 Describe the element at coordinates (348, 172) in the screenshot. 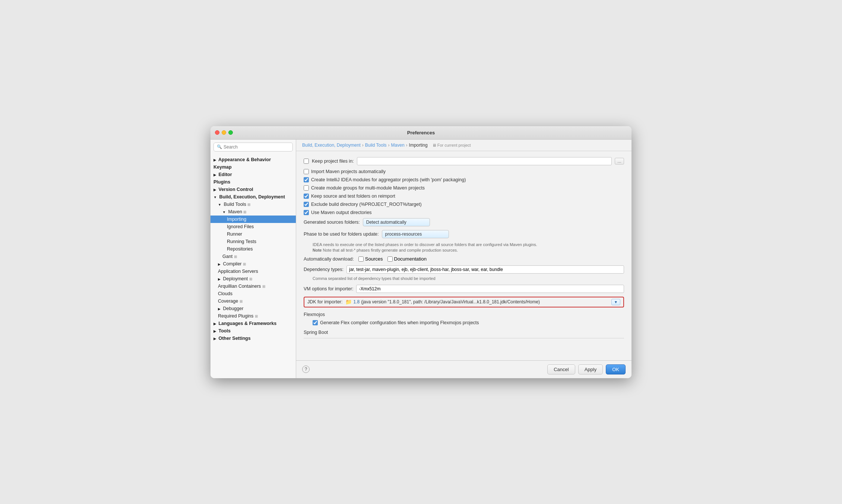

I see `import-maven-auto-label: Import Maven projects automatically` at that location.